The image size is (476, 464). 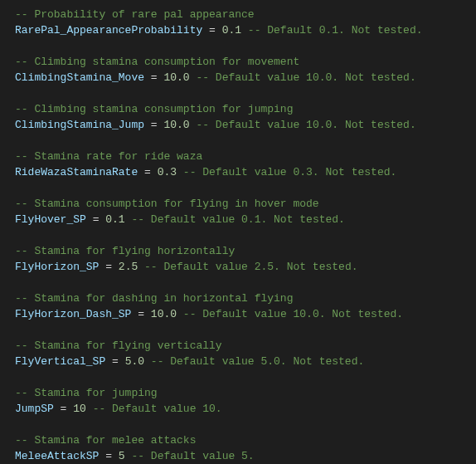 What do you see at coordinates (56, 457) in the screenshot?
I see `lua-identifier: MeleeAttackSP` at bounding box center [56, 457].